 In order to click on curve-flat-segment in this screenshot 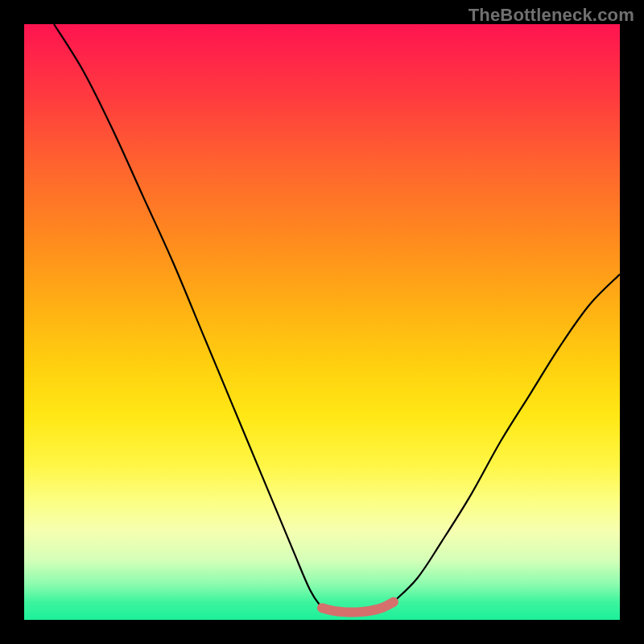, I will do `click(357, 607)`.